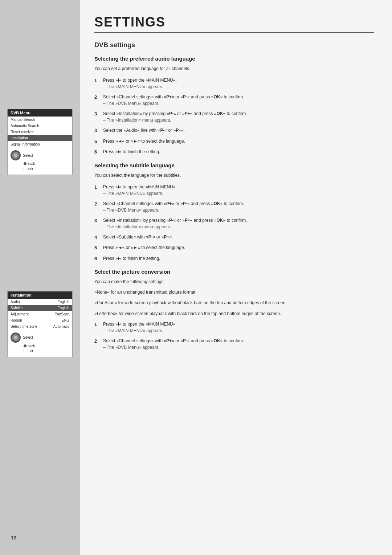  I want to click on dvb-back-label: Back, so click(31, 164).